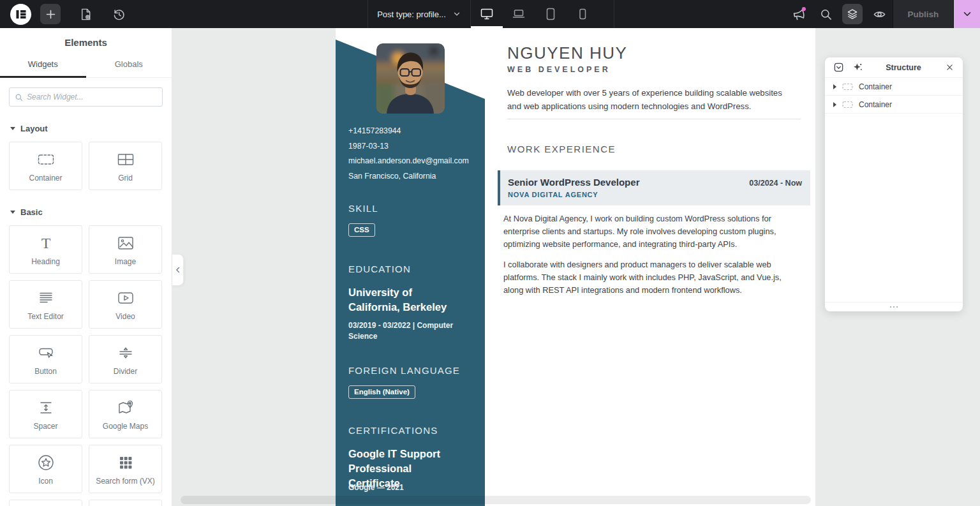  I want to click on preview-button, so click(879, 14).